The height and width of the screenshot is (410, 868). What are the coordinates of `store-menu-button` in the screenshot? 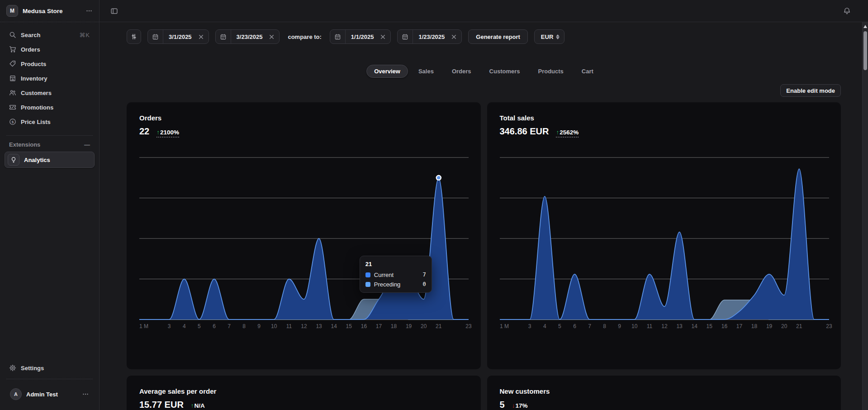 It's located at (89, 11).